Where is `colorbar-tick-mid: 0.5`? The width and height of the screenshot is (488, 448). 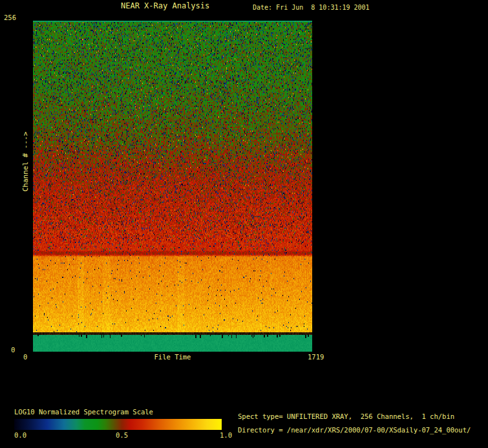 colorbar-tick-mid: 0.5 is located at coordinates (122, 435).